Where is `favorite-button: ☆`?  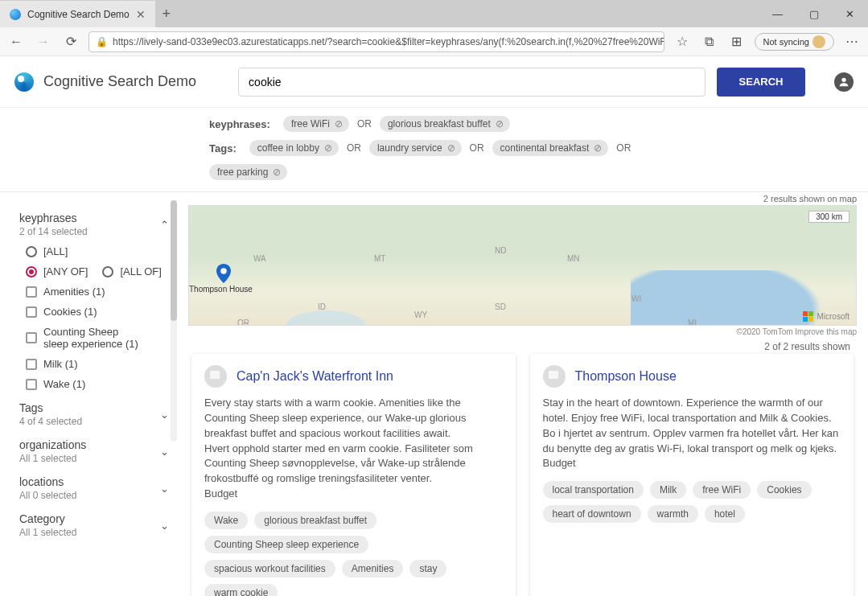 favorite-button: ☆ is located at coordinates (682, 42).